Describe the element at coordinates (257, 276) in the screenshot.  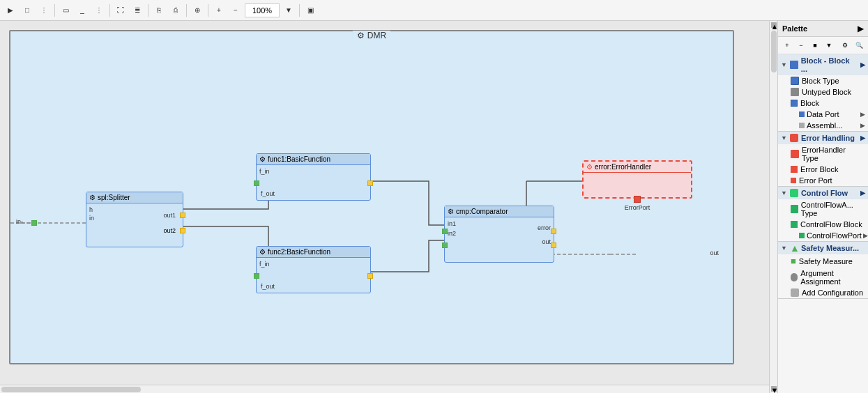
I see `func2-in-port` at that location.